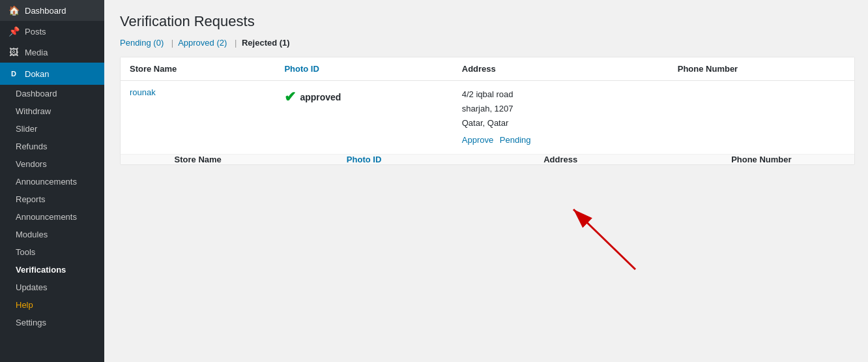 The image size is (868, 362). What do you see at coordinates (198, 117) in the screenshot?
I see `cell-store-name: rounak` at bounding box center [198, 117].